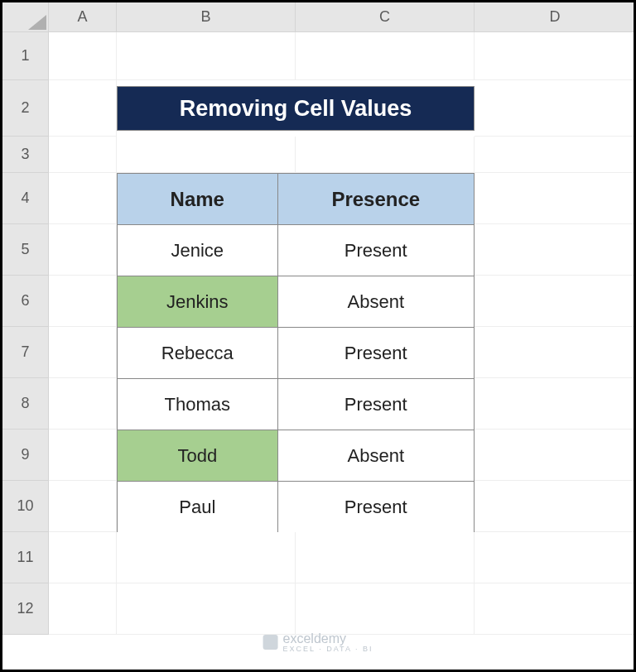 The height and width of the screenshot is (672, 636). Describe the element at coordinates (198, 251) in the screenshot. I see `cell-name: Jenice` at that location.